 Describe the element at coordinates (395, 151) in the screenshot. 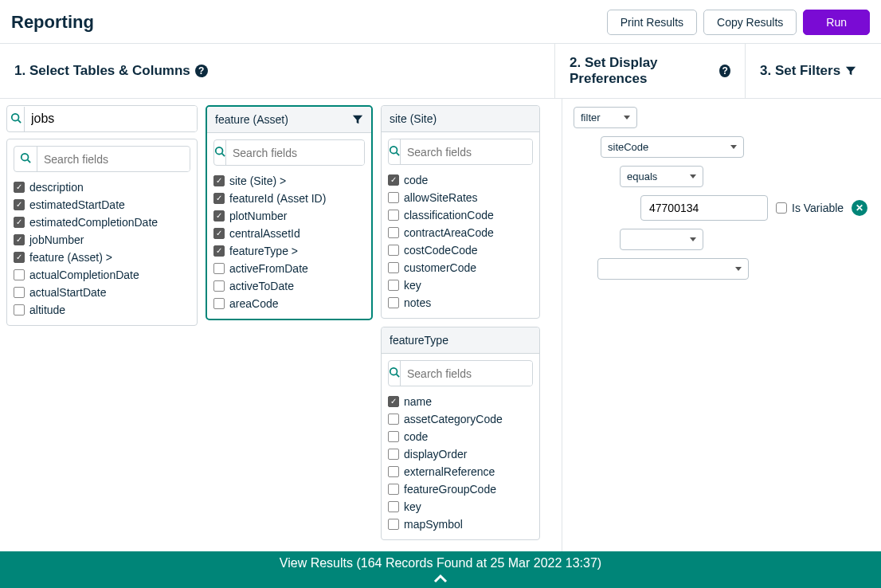

I see `search-icon` at that location.